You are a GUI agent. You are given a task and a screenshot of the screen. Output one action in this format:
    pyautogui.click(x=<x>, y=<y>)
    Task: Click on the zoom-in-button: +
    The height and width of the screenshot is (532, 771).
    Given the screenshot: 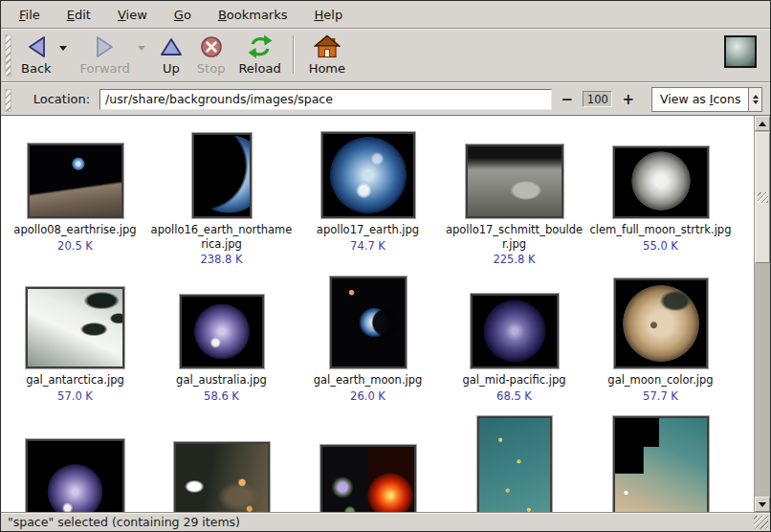 What is the action you would take?
    pyautogui.click(x=628, y=100)
    